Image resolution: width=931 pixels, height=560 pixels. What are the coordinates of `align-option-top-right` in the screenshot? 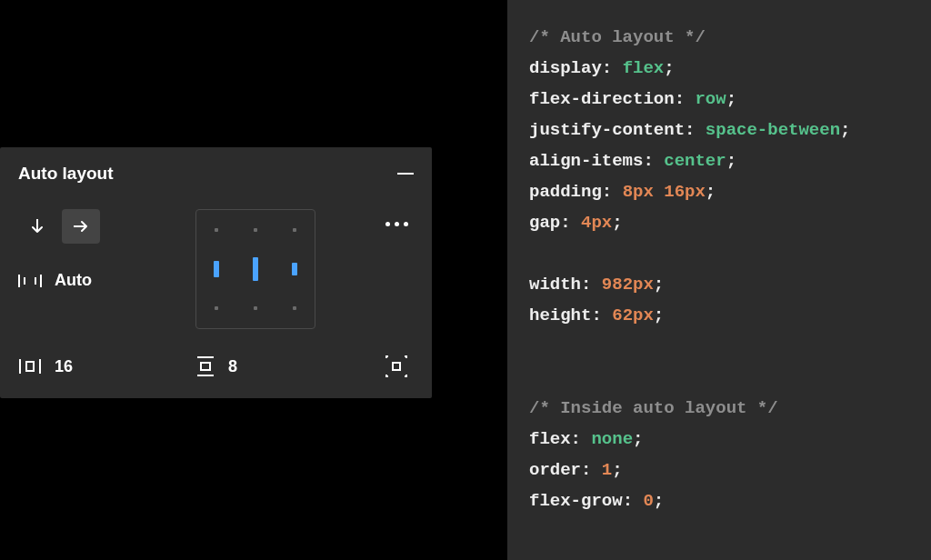 It's located at (295, 230).